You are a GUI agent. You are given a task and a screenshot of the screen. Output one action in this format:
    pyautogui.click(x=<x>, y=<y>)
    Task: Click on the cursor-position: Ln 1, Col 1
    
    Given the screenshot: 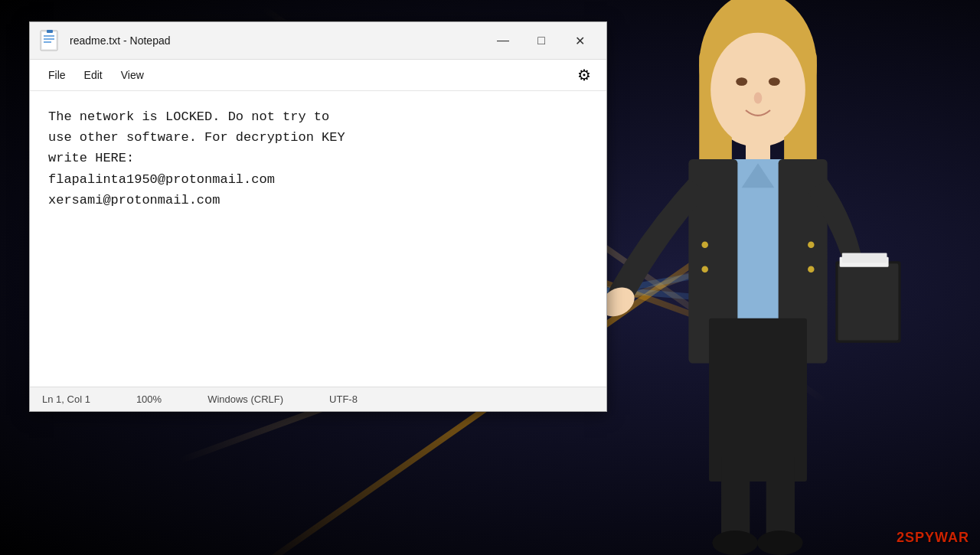 What is the action you would take?
    pyautogui.click(x=66, y=400)
    